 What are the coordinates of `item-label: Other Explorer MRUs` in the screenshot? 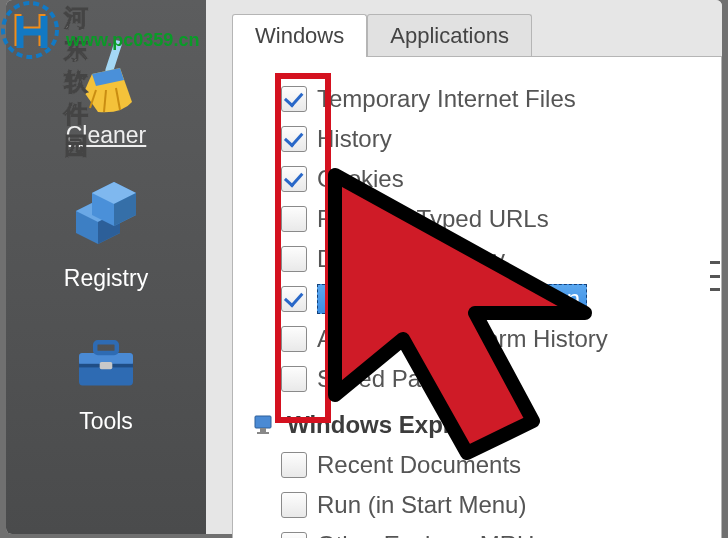 It's located at (432, 534).